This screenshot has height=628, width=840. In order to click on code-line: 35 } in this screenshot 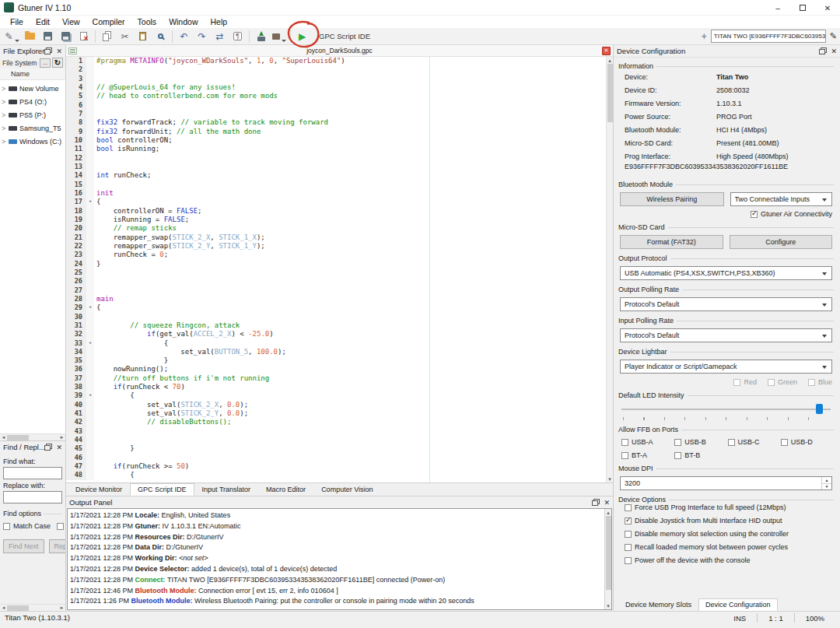, I will do `click(336, 361)`.